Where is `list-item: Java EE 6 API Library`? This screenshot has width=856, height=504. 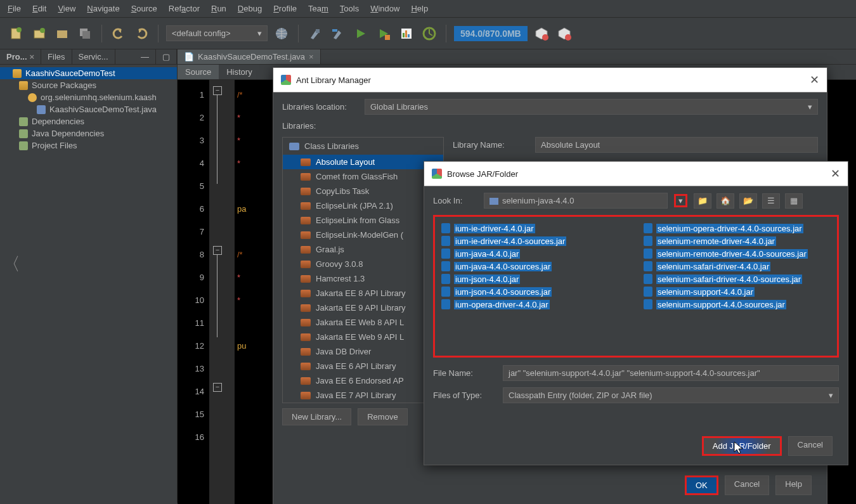
list-item: Java EE 6 API Library is located at coordinates (363, 366).